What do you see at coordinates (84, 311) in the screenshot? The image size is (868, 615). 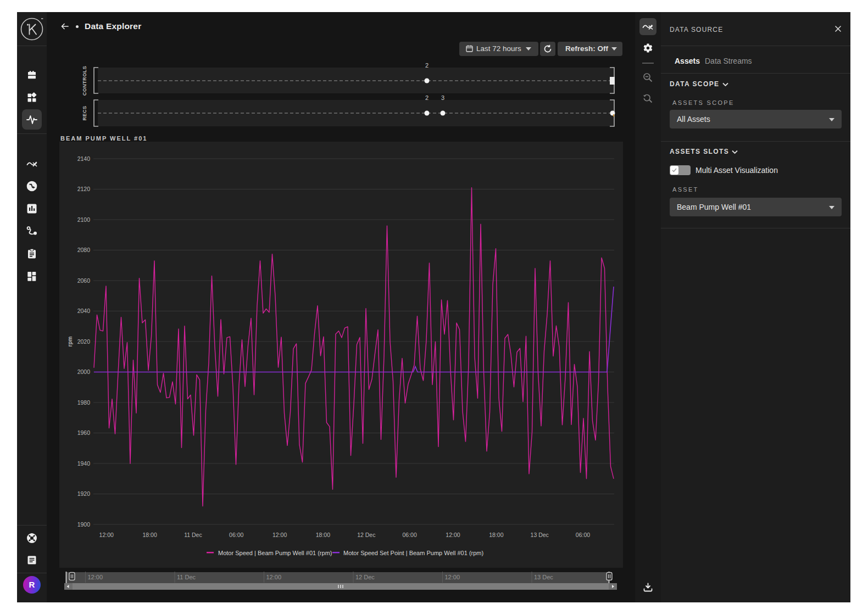 I see `svg-text: 2040` at bounding box center [84, 311].